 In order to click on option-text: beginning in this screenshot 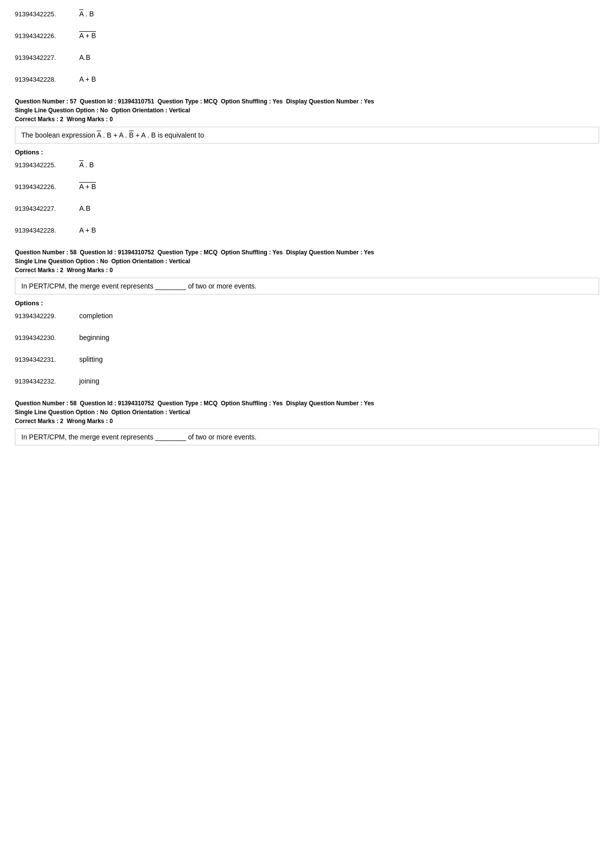, I will do `click(94, 338)`.